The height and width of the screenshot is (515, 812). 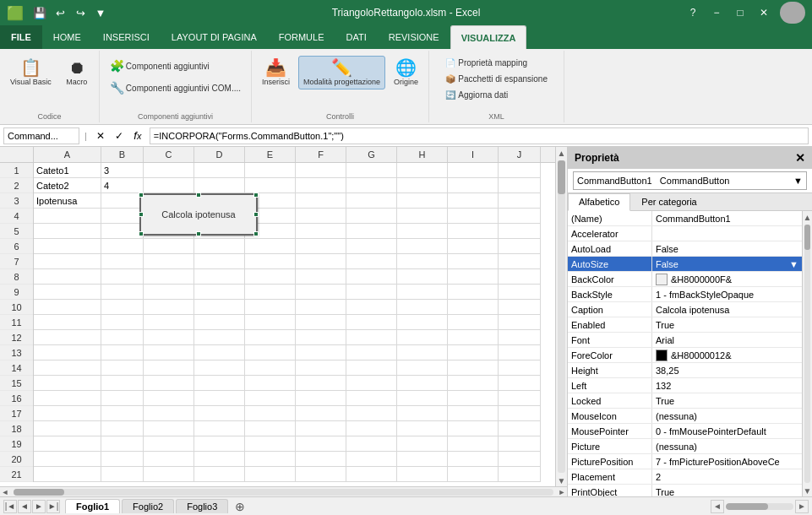 What do you see at coordinates (17, 353) in the screenshot?
I see `row-num-13: 13` at bounding box center [17, 353].